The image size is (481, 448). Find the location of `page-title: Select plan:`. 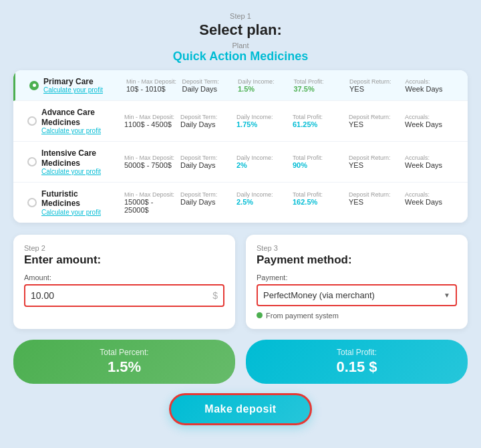

page-title: Select plan: is located at coordinates (240, 30).